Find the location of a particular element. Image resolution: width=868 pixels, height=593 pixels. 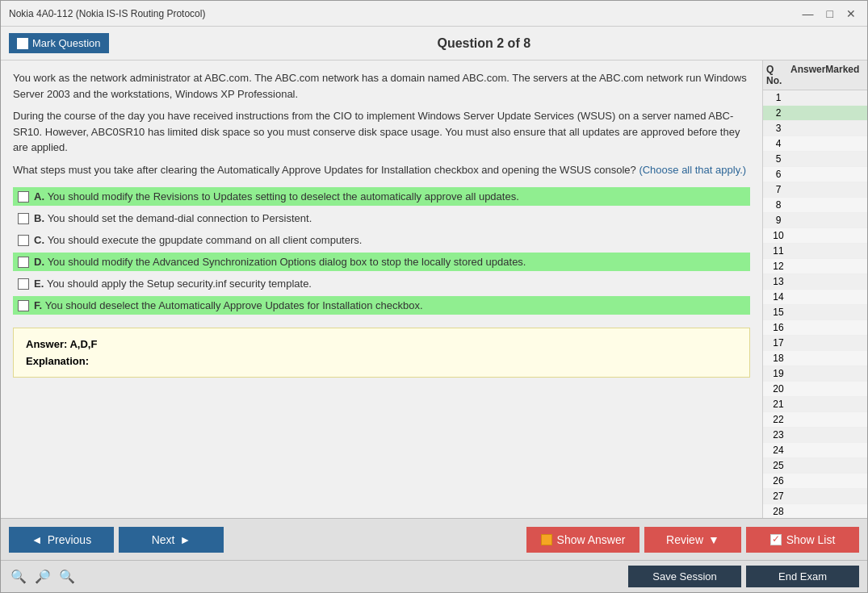

previous-button: ◄ Previous is located at coordinates (61, 540).